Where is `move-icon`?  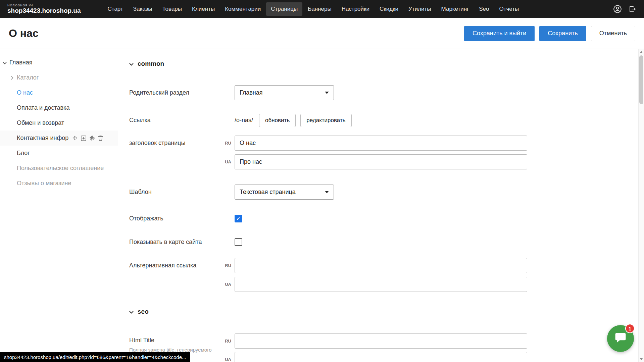 move-icon is located at coordinates (75, 138).